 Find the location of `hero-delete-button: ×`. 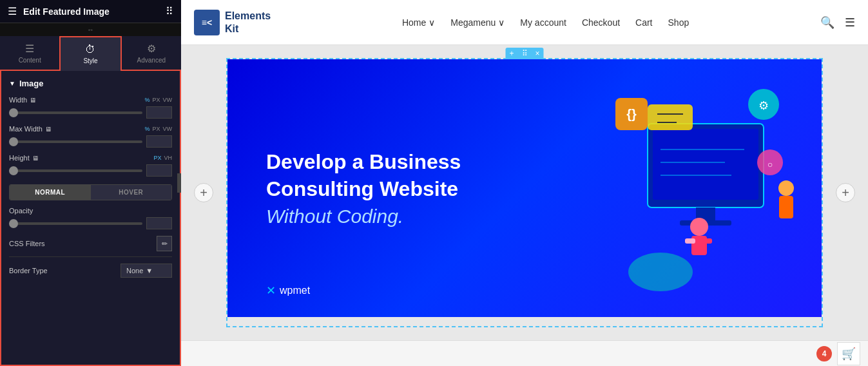

hero-delete-button: × is located at coordinates (537, 53).